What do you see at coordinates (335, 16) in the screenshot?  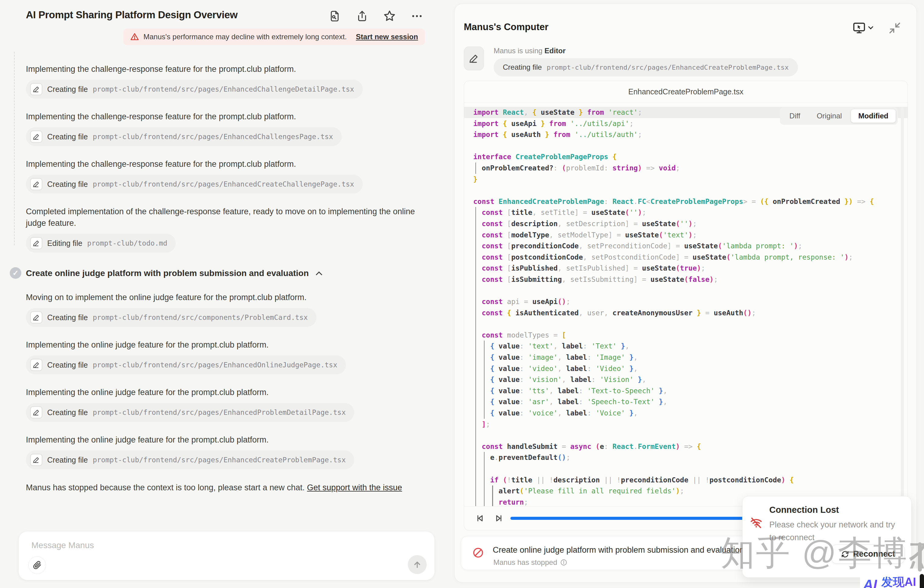 I see `file-search-icon` at bounding box center [335, 16].